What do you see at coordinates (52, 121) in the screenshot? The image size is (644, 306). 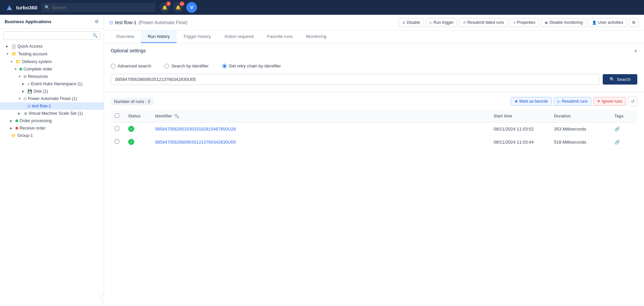 I see `sidebar-item-order-processing: ▶ Order processing` at bounding box center [52, 121].